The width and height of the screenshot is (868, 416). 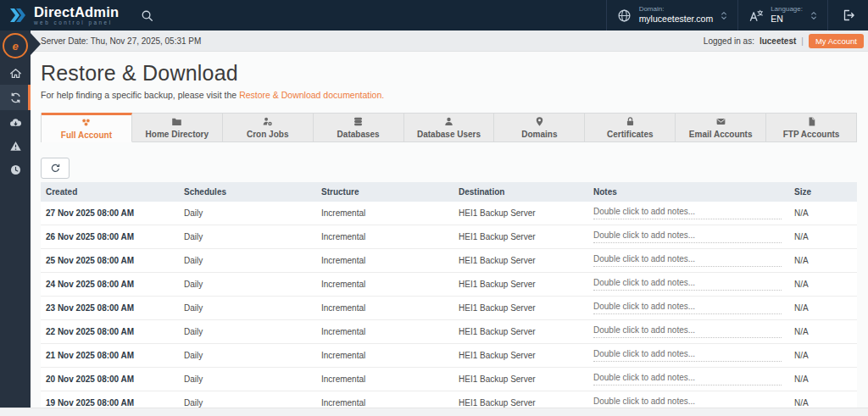 I want to click on table-row: 21 Nov 2025 08:00 AMDailyIncrementalHEI1…, so click(x=449, y=356).